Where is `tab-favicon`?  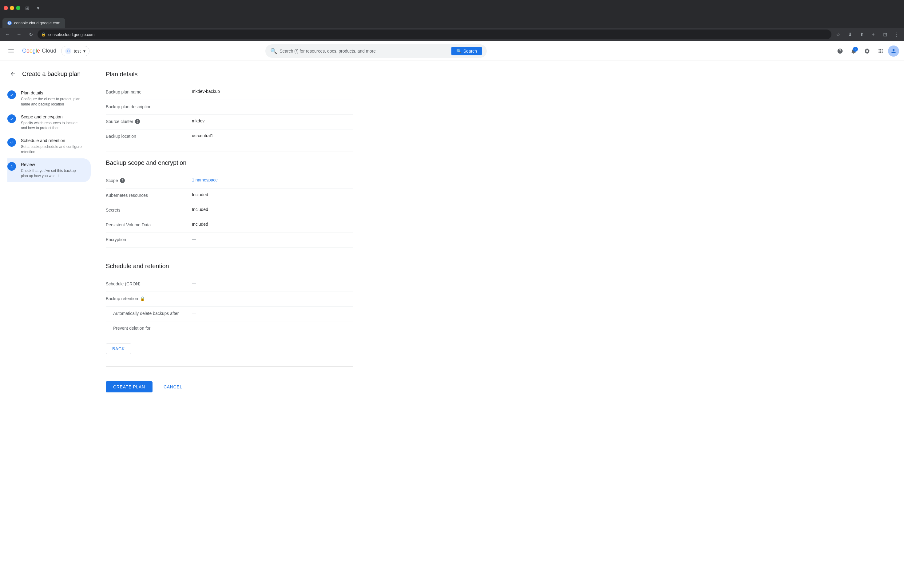
tab-favicon is located at coordinates (9, 23).